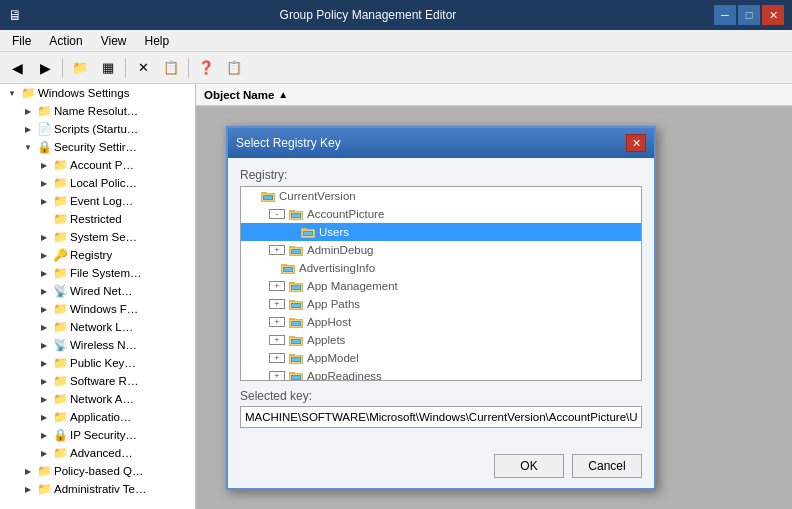 Image resolution: width=792 pixels, height=509 pixels. What do you see at coordinates (234, 68) in the screenshot?
I see `properties-button: 📋` at bounding box center [234, 68].